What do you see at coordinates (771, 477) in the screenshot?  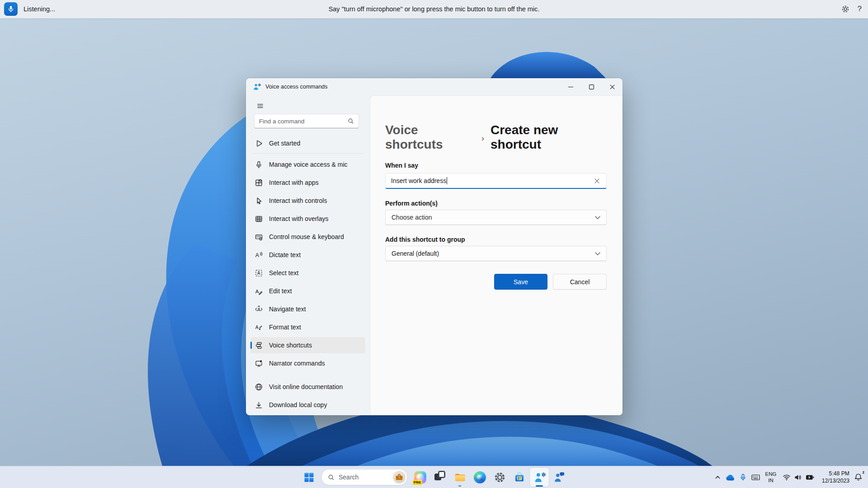 I see `language-indicator: ENG IN` at bounding box center [771, 477].